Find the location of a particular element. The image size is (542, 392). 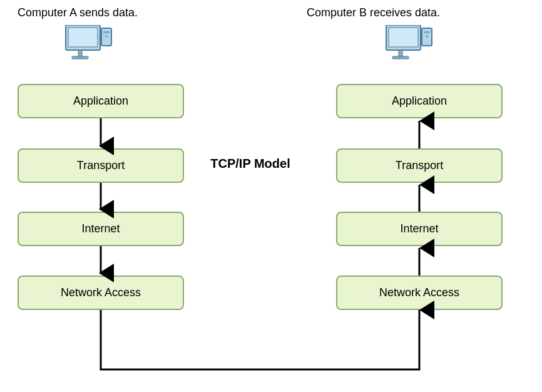

b-application-label: Application is located at coordinates (419, 101).